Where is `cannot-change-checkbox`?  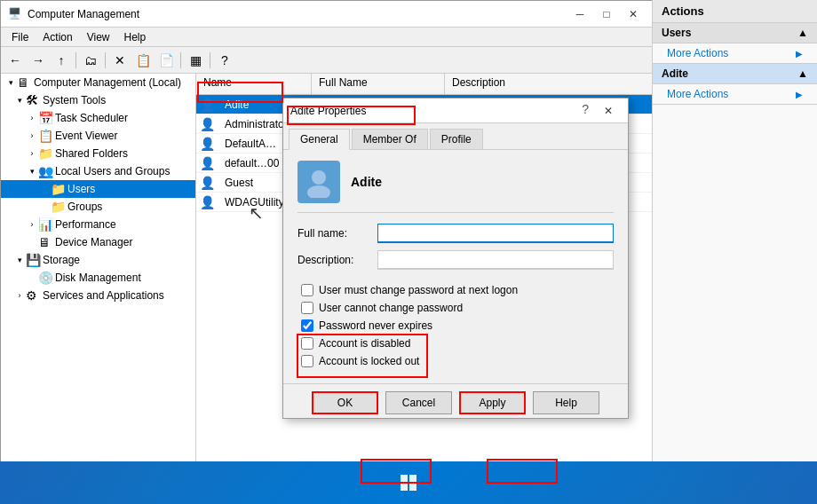 cannot-change-checkbox is located at coordinates (307, 308).